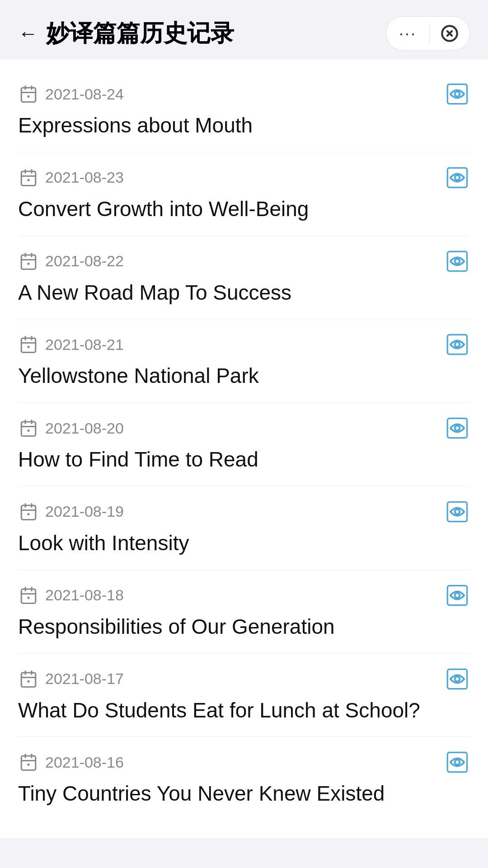  I want to click on item-header: 2021-08-22, so click(244, 261).